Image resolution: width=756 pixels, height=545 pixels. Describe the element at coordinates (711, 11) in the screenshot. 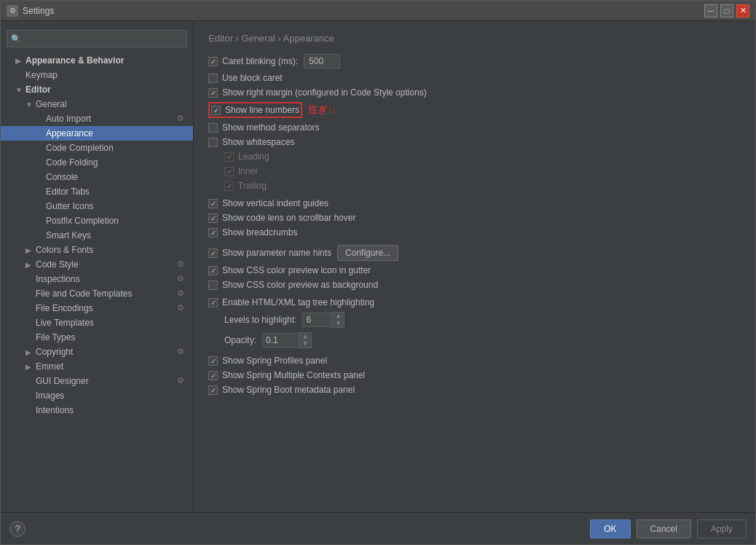

I see `minimize-button: ─` at that location.